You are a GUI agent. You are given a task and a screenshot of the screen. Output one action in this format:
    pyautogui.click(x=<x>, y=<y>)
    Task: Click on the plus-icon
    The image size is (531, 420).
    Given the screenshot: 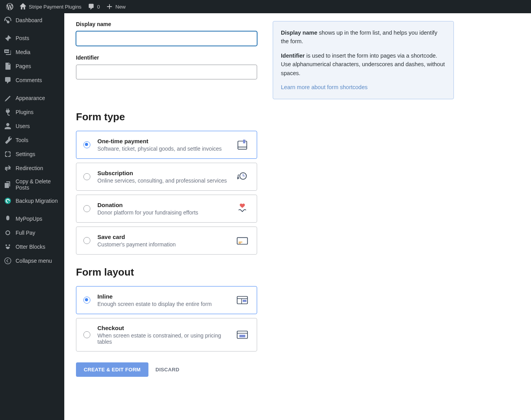 What is the action you would take?
    pyautogui.click(x=109, y=7)
    